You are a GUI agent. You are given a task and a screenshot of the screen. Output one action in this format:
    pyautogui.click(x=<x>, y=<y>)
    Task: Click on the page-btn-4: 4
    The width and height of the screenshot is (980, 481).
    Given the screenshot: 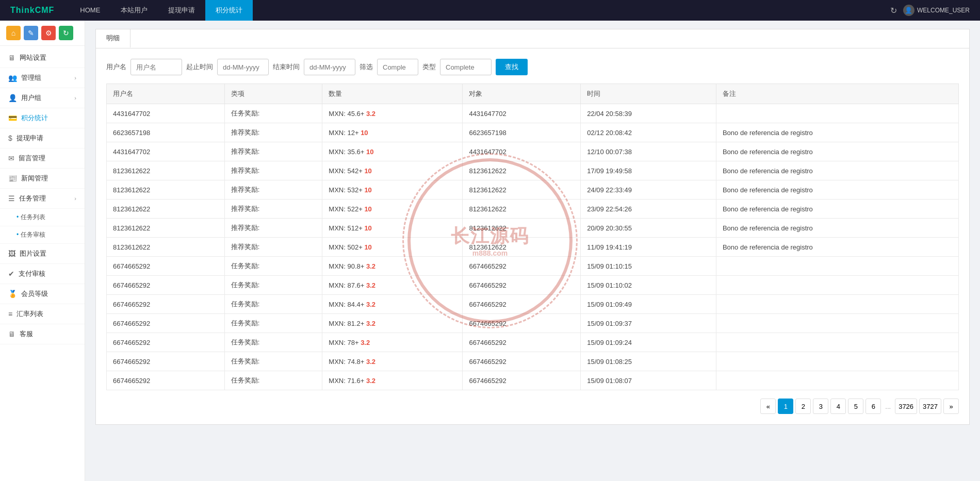 What is the action you would take?
    pyautogui.click(x=838, y=406)
    